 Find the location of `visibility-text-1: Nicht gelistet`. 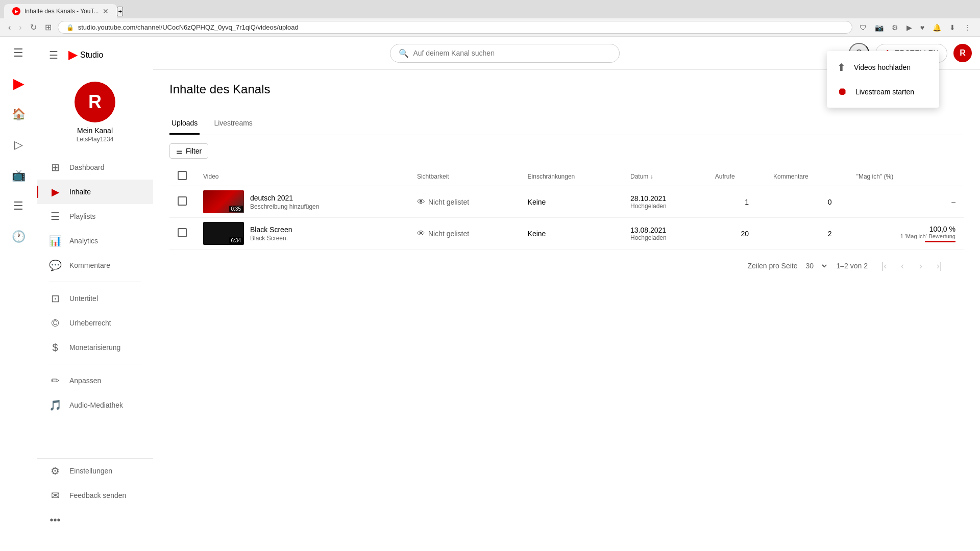

visibility-text-1: Nicht gelistet is located at coordinates (449, 202).